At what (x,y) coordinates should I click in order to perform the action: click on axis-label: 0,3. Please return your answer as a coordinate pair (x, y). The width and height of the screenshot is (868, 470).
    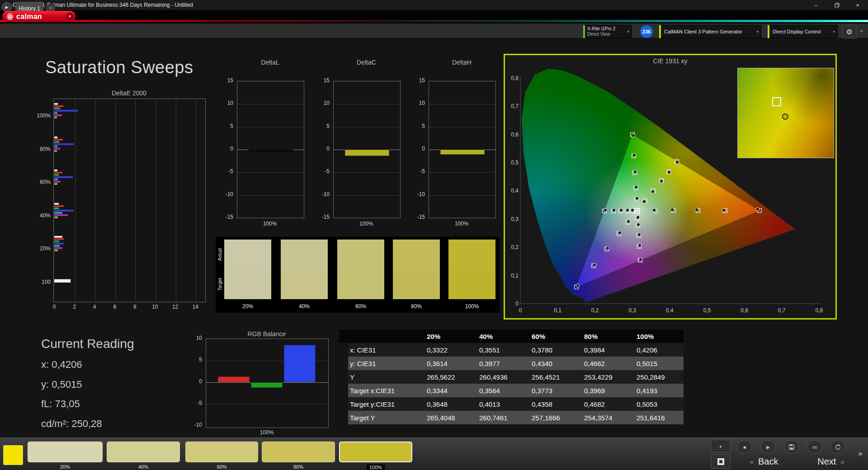
    Looking at the image, I should click on (512, 219).